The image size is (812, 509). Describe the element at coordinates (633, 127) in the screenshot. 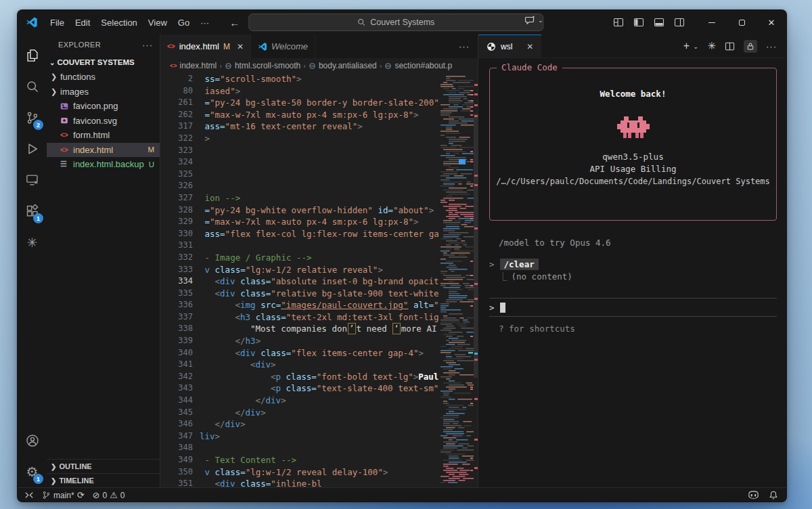

I see `claude-mascot-icon` at that location.